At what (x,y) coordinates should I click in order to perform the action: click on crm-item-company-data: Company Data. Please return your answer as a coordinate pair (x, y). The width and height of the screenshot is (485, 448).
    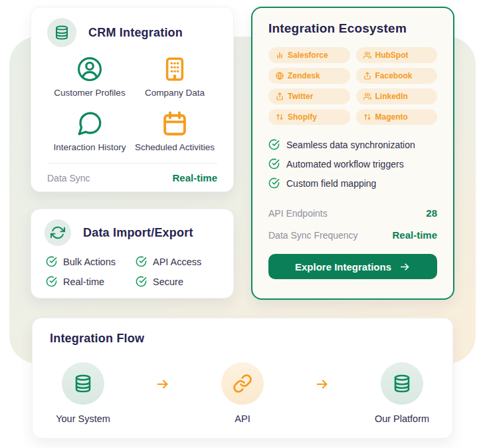
    Looking at the image, I should click on (175, 76).